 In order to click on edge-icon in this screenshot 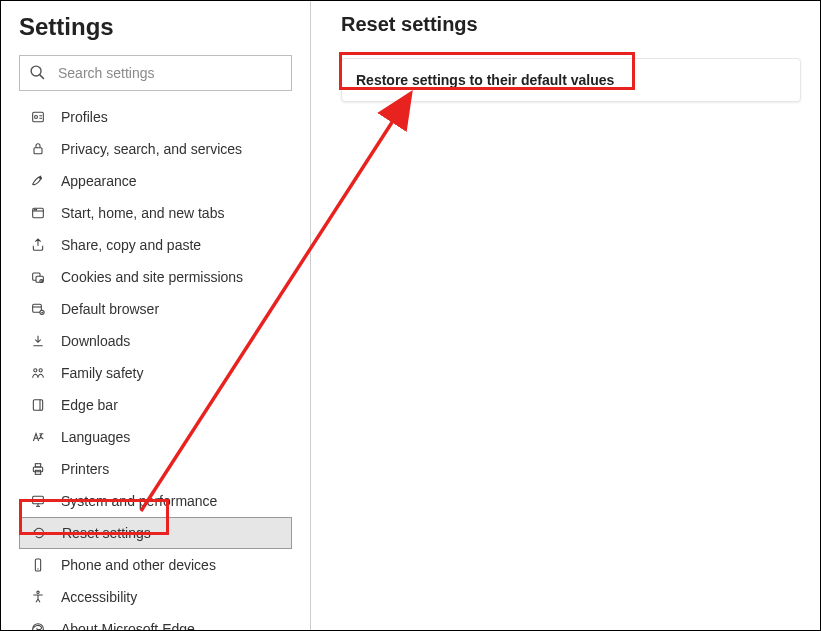, I will do `click(38, 626)`.